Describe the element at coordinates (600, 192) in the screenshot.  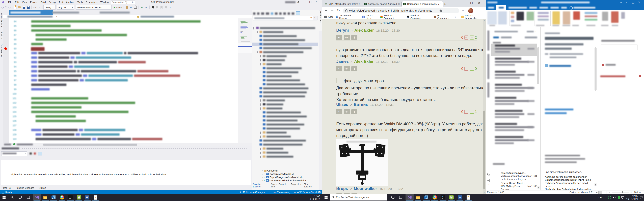
I see `layout-view-button` at that location.